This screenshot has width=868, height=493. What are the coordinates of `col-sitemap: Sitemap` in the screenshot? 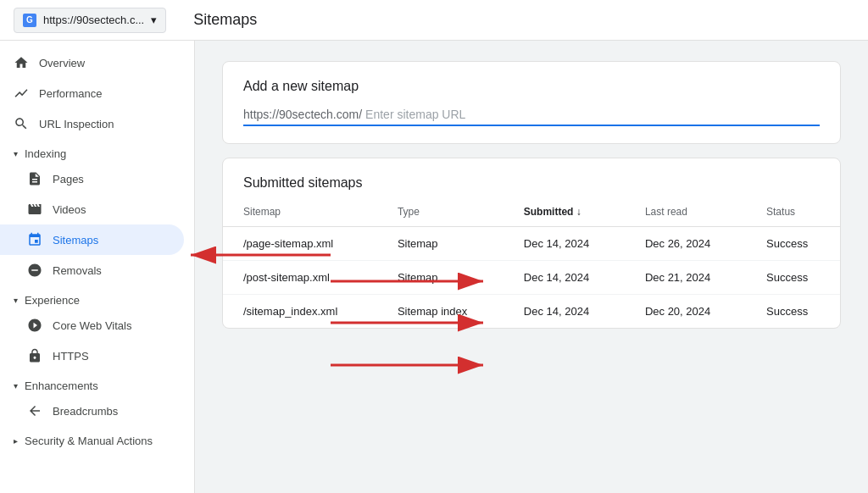 It's located at (300, 212).